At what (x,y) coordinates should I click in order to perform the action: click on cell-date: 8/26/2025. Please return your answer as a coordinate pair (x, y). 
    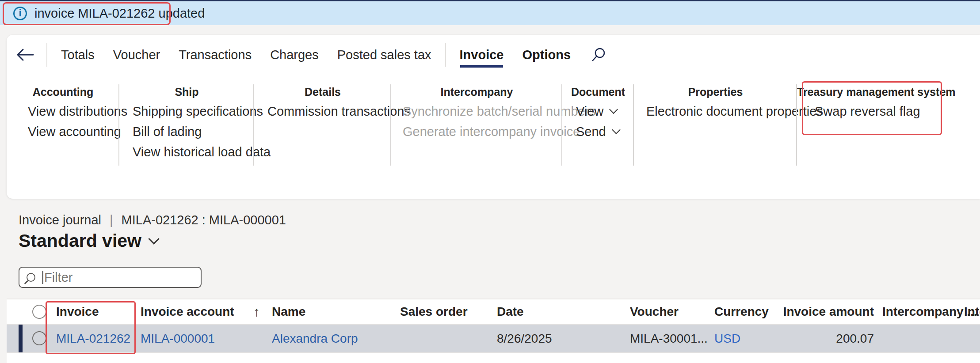
    Looking at the image, I should click on (524, 338).